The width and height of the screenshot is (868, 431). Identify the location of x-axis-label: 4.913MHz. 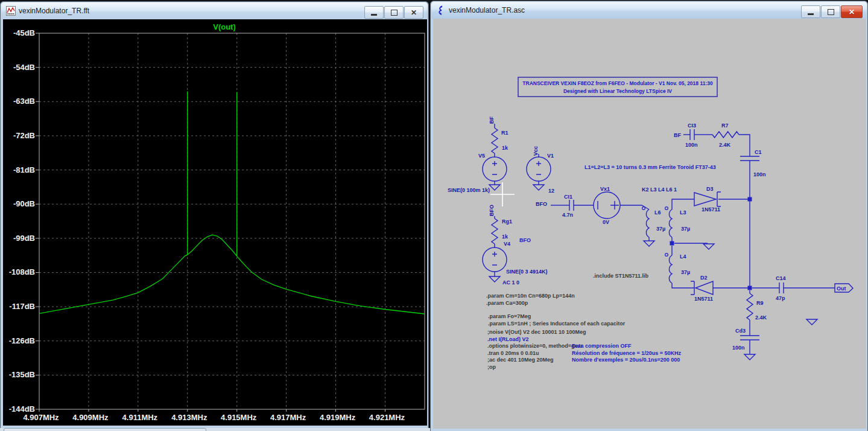
(189, 418).